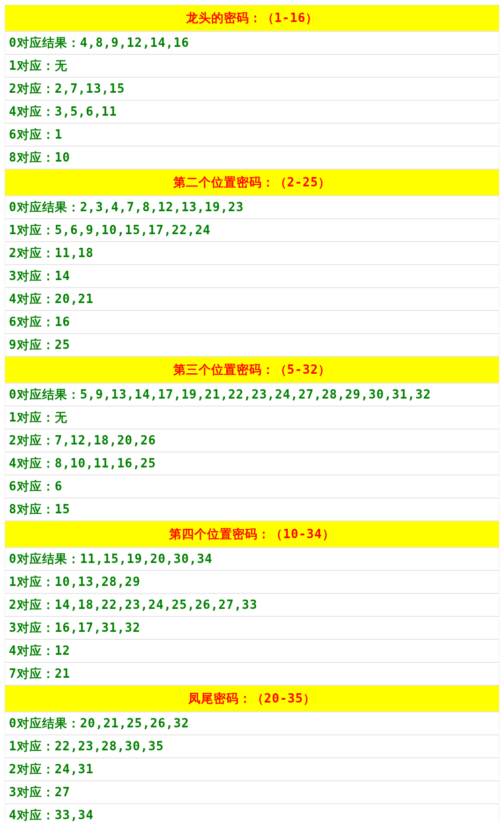 The width and height of the screenshot is (504, 822). I want to click on data-row: 4对应：20,21, so click(252, 299).